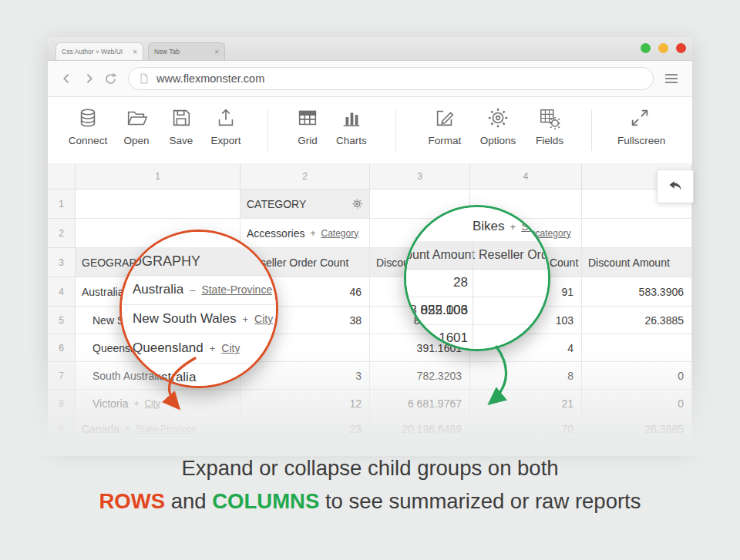 Image resolution: width=740 pixels, height=560 pixels. What do you see at coordinates (479, 501) in the screenshot?
I see `caption-rest: to see summarized or raw reports` at bounding box center [479, 501].